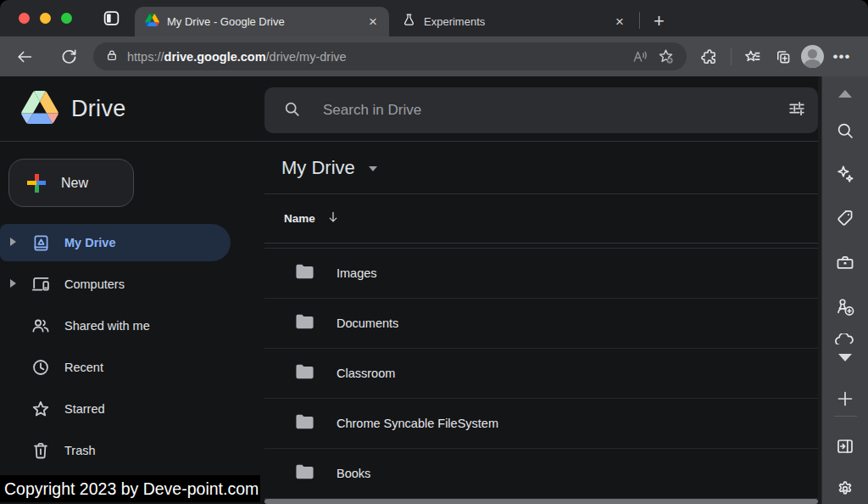 The width and height of the screenshot is (868, 504). What do you see at coordinates (845, 446) in the screenshot?
I see `open-in-sidebar-icon` at bounding box center [845, 446].